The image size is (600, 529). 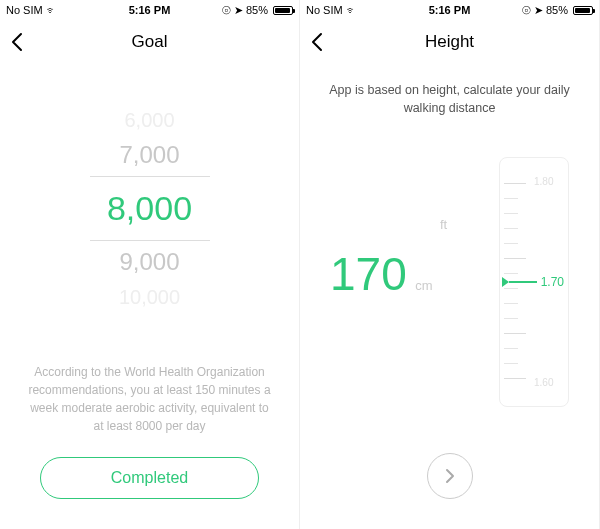 What do you see at coordinates (552, 282) in the screenshot?
I see `ruler-current-value: 1.70` at bounding box center [552, 282].